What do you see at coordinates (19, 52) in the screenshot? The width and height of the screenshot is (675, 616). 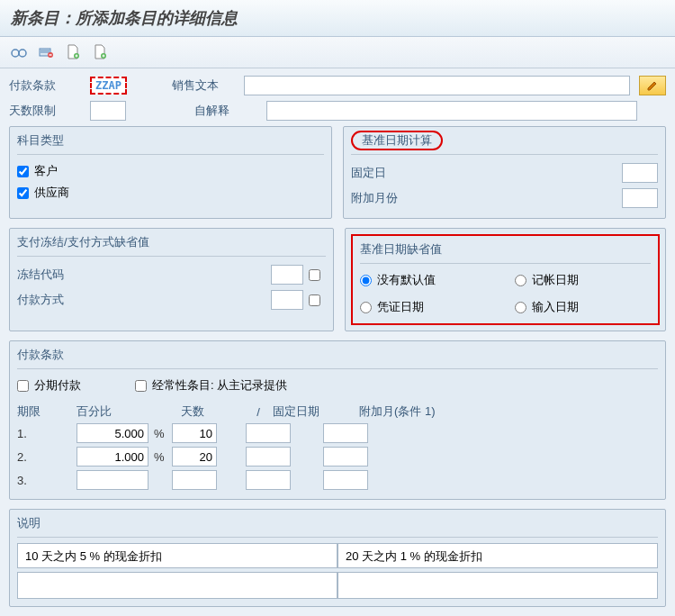 I see `glasses-icon` at bounding box center [19, 52].